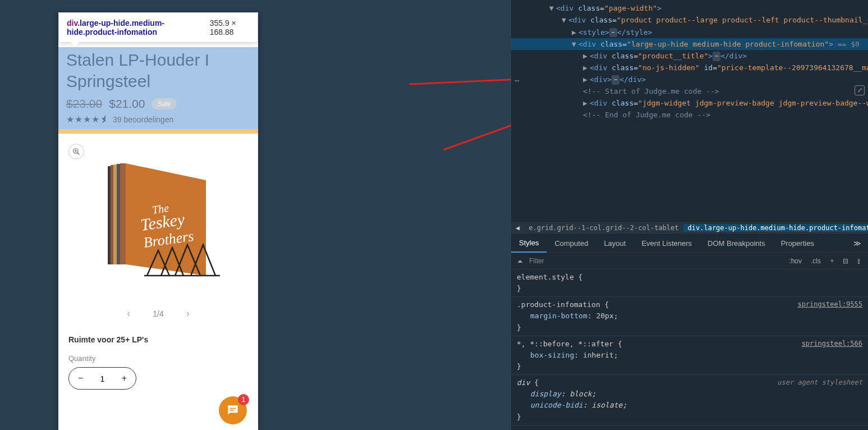 The width and height of the screenshot is (868, 430). What do you see at coordinates (832, 344) in the screenshot?
I see `source-link: springsteel:566` at bounding box center [832, 344].